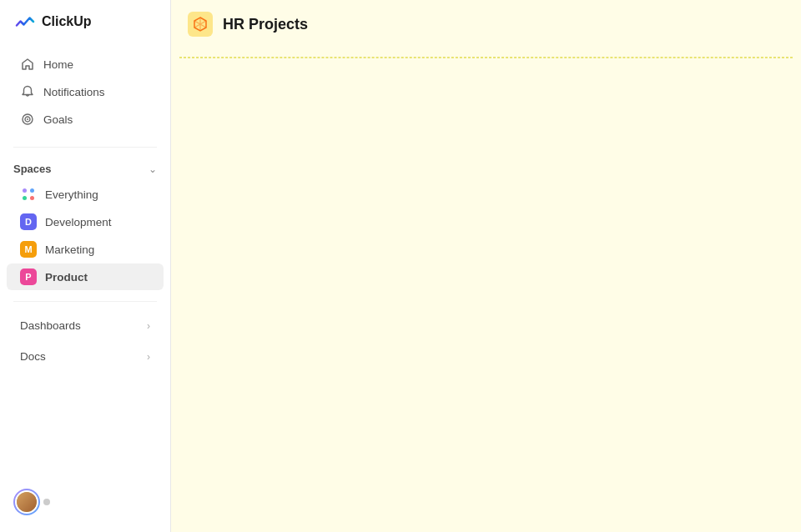 The image size is (801, 532). Describe the element at coordinates (85, 147) in the screenshot. I see `nav-divider` at that location.